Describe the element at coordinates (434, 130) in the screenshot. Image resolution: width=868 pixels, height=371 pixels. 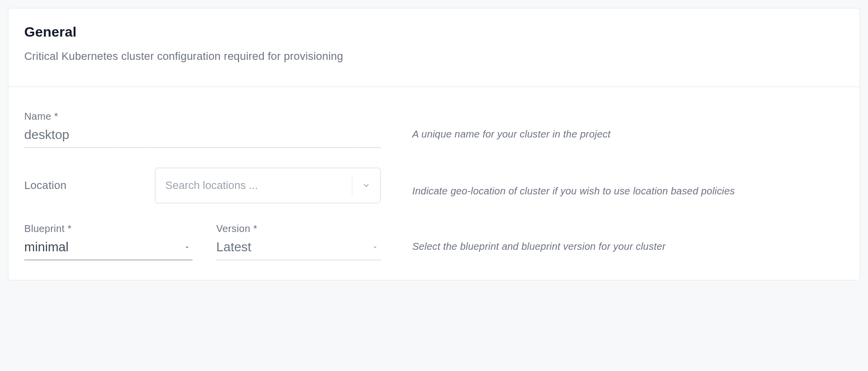
I see `name-row: Name * A unique name for your cluster in…` at that location.